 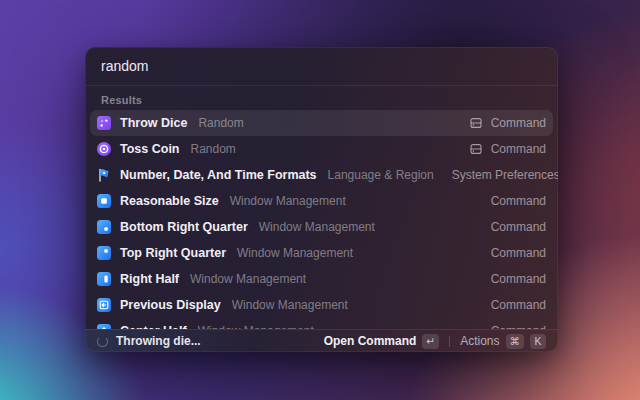 I want to click on window-top-right-icon, so click(x=104, y=253).